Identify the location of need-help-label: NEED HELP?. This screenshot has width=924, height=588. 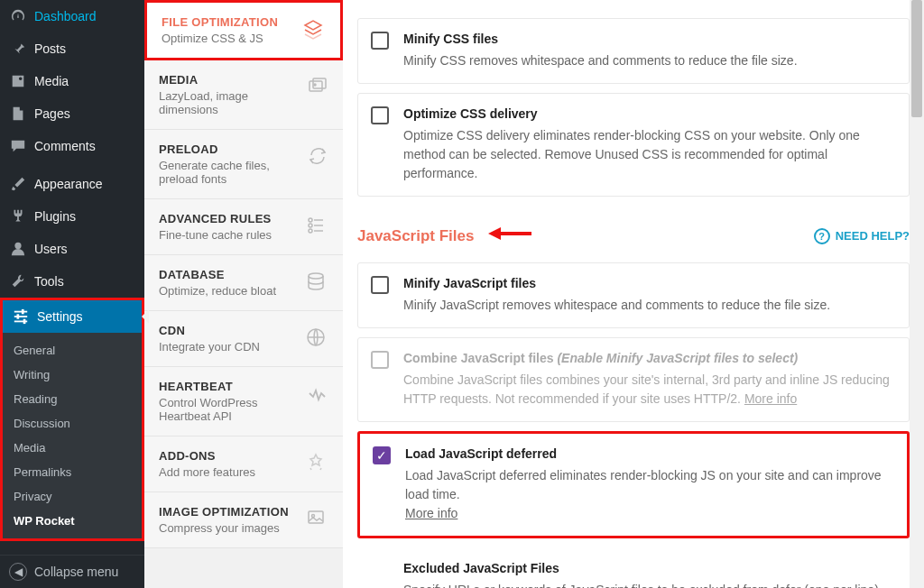
(873, 236).